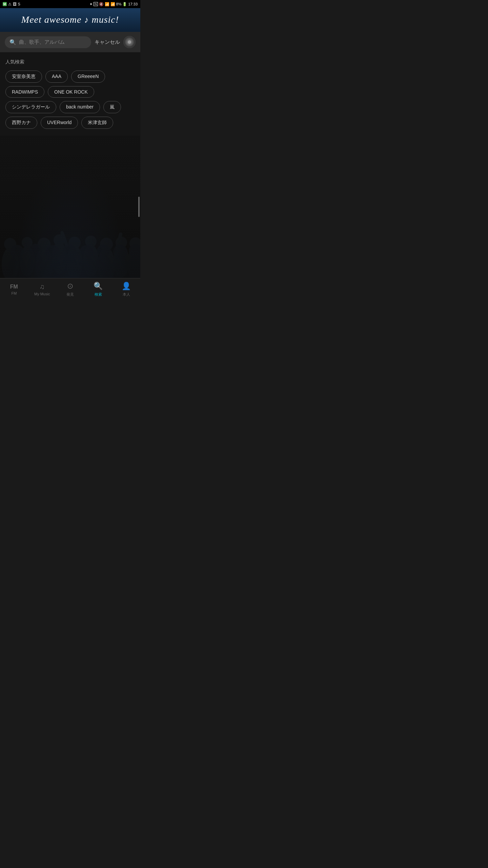 This screenshot has height=868, width=488. Describe the element at coordinates (70, 100) in the screenshot. I see `tags-container: 安室奈美恵 AAA GReeeeN RADWIMPS ONE OK ROCK シ…` at that location.